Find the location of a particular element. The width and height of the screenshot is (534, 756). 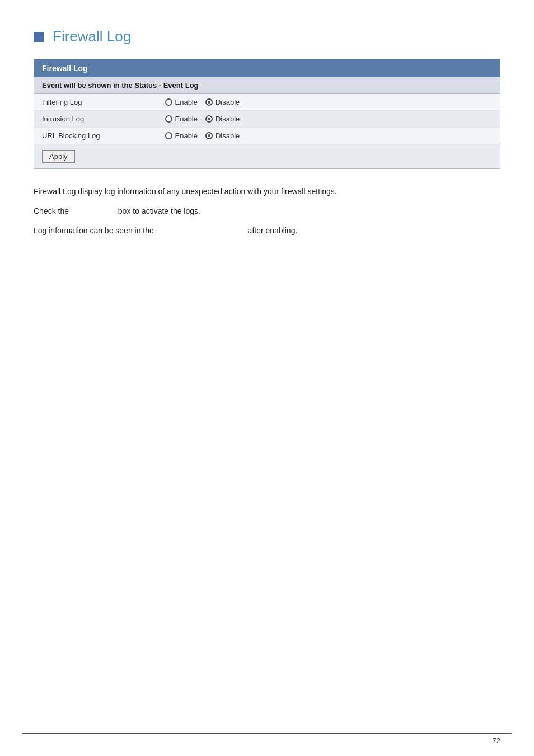

apply-row: Apply is located at coordinates (268, 157).